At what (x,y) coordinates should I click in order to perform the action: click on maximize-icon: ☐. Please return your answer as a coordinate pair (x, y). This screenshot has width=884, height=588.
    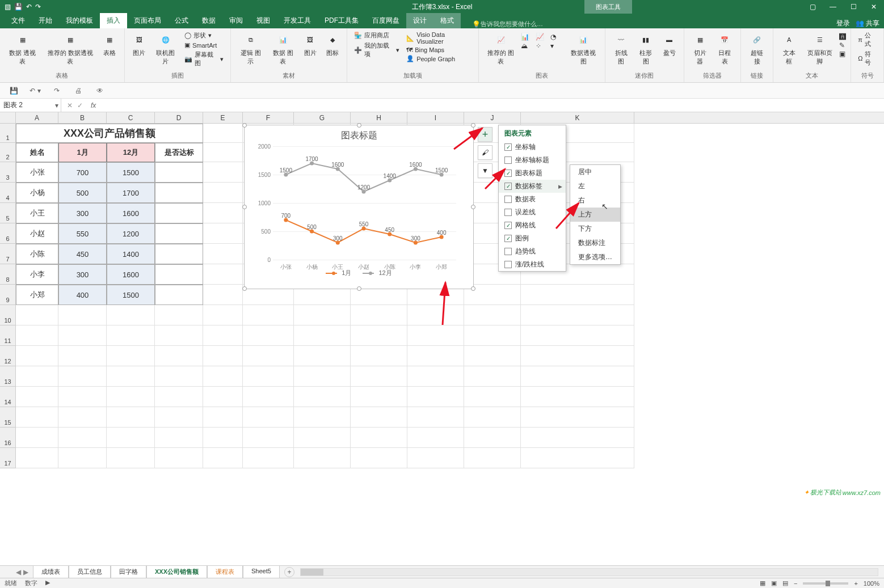
    Looking at the image, I should click on (853, 7).